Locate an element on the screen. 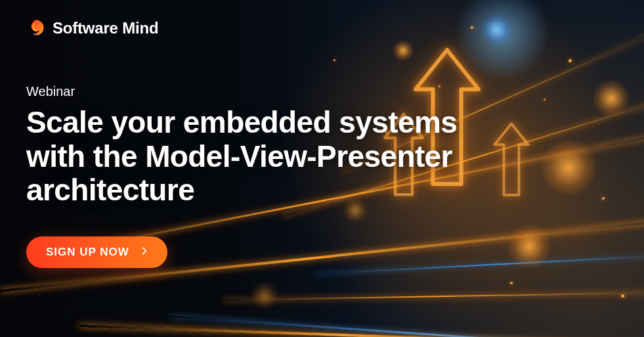 Image resolution: width=644 pixels, height=337 pixels. sign-up-button: SIGN UP NOW is located at coordinates (97, 252).